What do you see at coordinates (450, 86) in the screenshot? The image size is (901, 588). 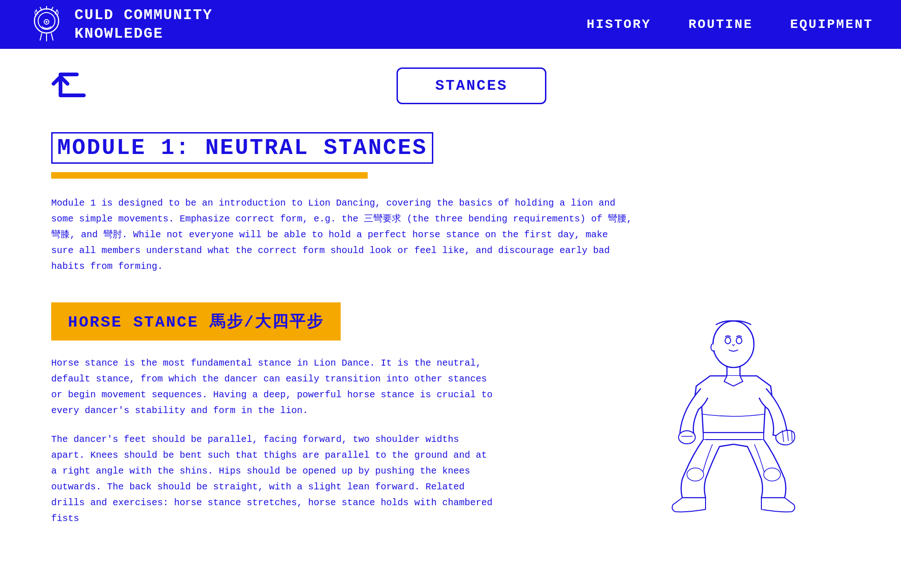 I see `page-header-row: STANCES` at bounding box center [450, 86].